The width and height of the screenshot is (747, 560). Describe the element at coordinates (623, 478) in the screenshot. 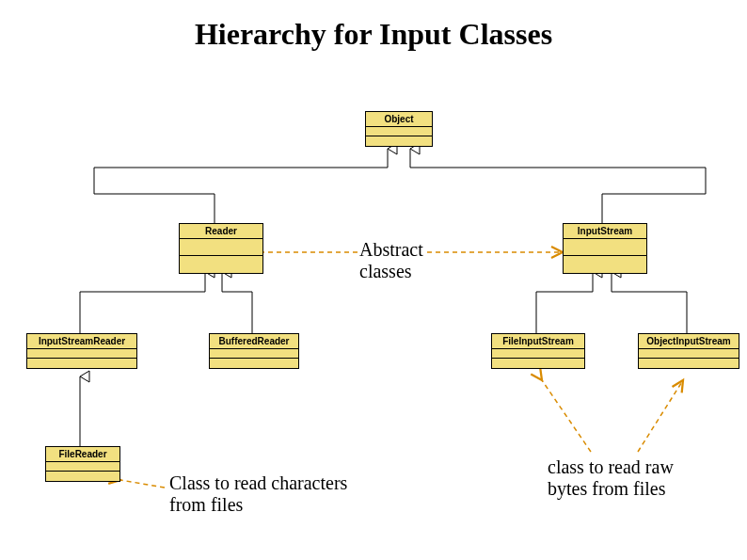

I see `annotation-bytes-from-files: class to read raw bytes from files` at that location.